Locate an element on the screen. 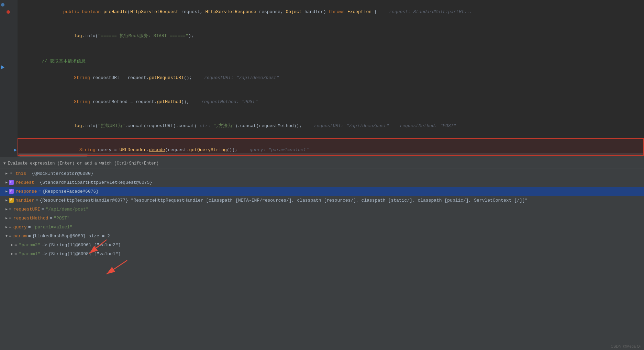 This screenshot has width=644, height=350. line-content-5: String requestURI = request.getRequestUR… is located at coordinates (331, 78).